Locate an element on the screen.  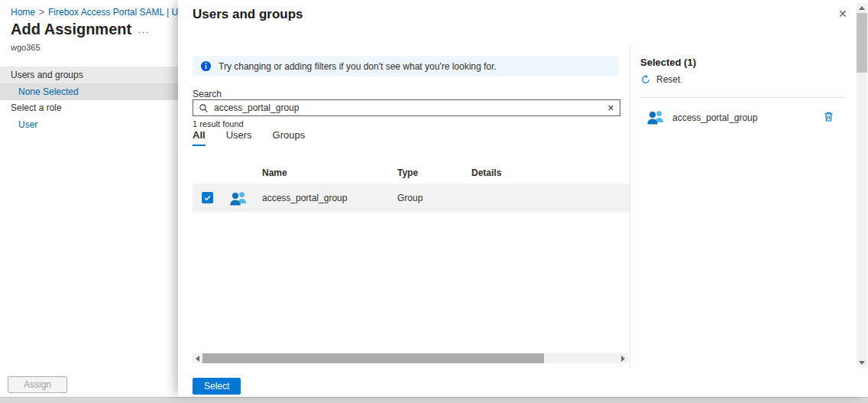
scroll-down-icon is located at coordinates (862, 362).